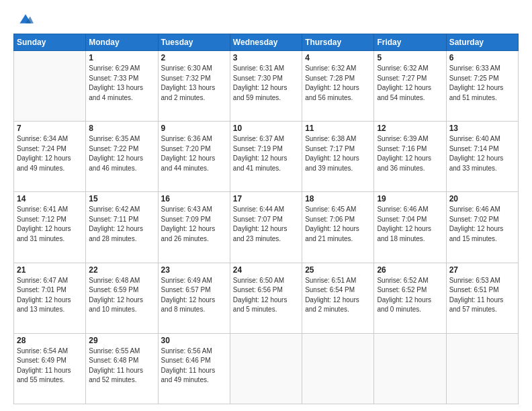 The height and width of the screenshot is (411, 532). What do you see at coordinates (194, 83) in the screenshot?
I see `day-info: Sunrise: 6:30 AMSunset: 7:32 PMDaylight:…` at bounding box center [194, 83].